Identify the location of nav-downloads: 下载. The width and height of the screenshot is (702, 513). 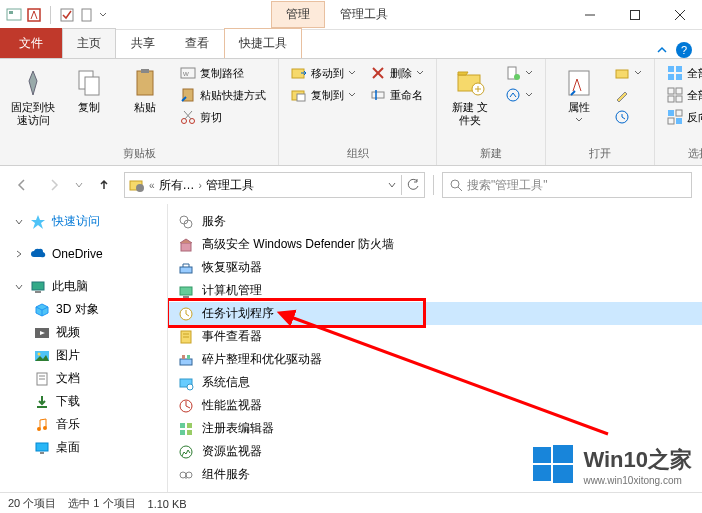
(84, 402).